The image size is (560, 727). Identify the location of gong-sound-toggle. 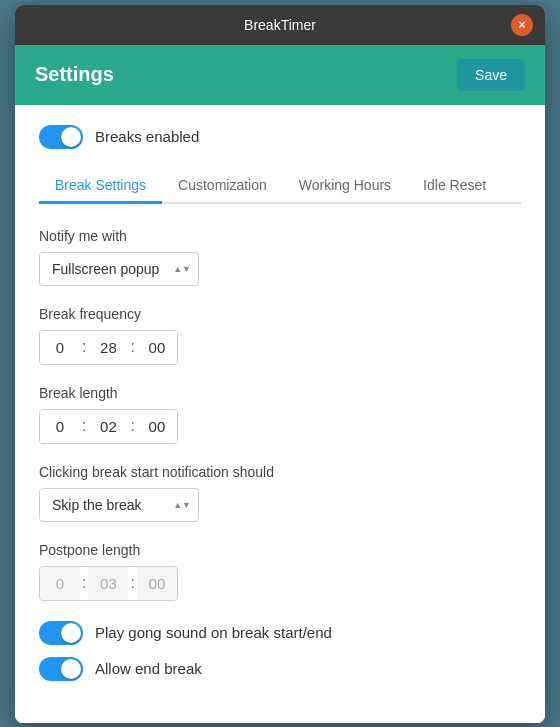
(61, 633).